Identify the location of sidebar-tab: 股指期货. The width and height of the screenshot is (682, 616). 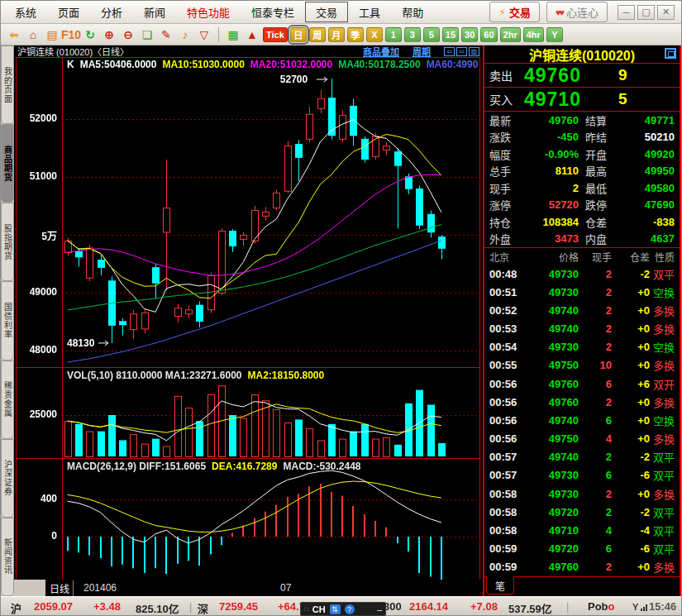
(7, 241).